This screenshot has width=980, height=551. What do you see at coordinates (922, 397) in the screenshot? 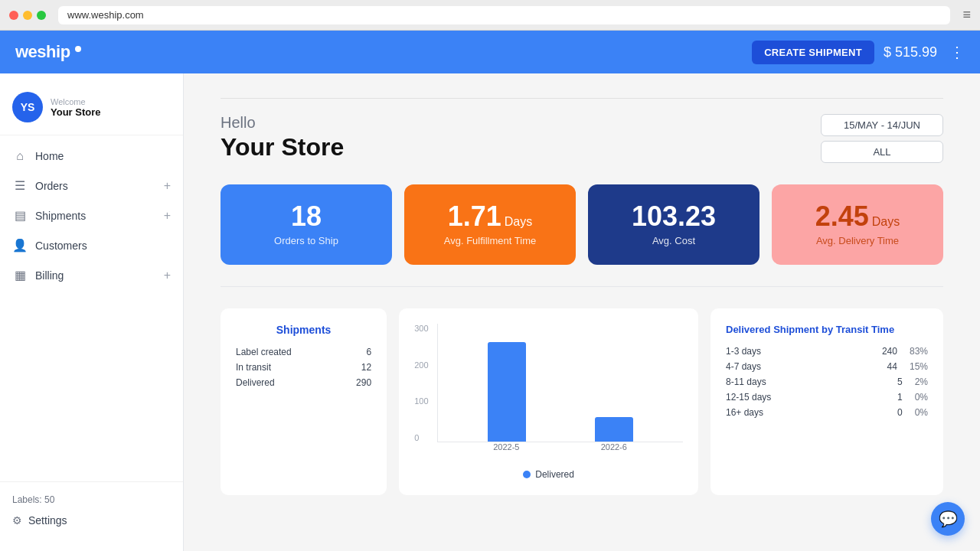
I see `transit-pct-12-15: 0%` at bounding box center [922, 397].